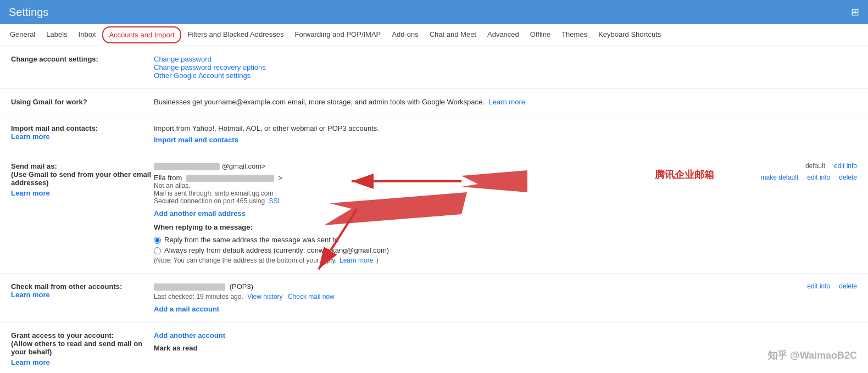 This screenshot has height=373, width=868. Describe the element at coordinates (505, 298) in the screenshot. I see `check-mail-body: (POP3) Last checked: 19 minutes ago. Vie…` at that location.